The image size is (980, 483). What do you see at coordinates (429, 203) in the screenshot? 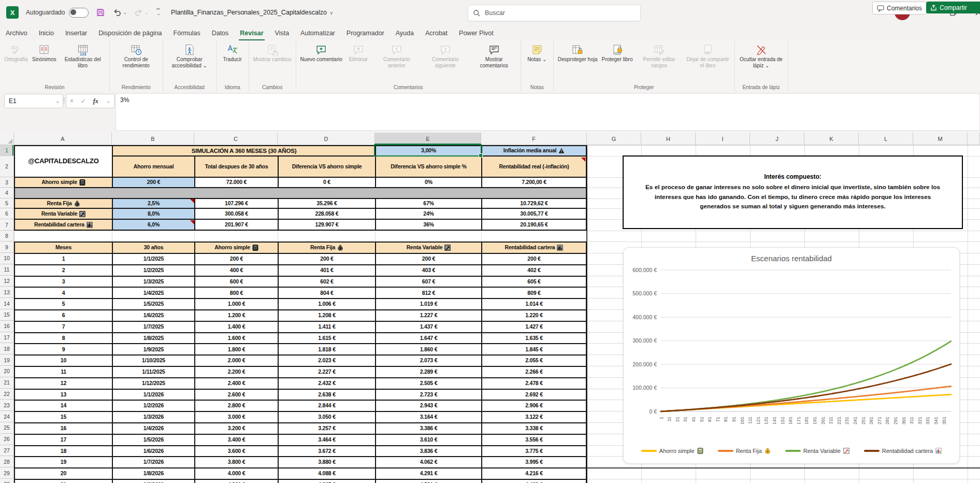
I see `scenario-value-cell: 67%` at bounding box center [429, 203].